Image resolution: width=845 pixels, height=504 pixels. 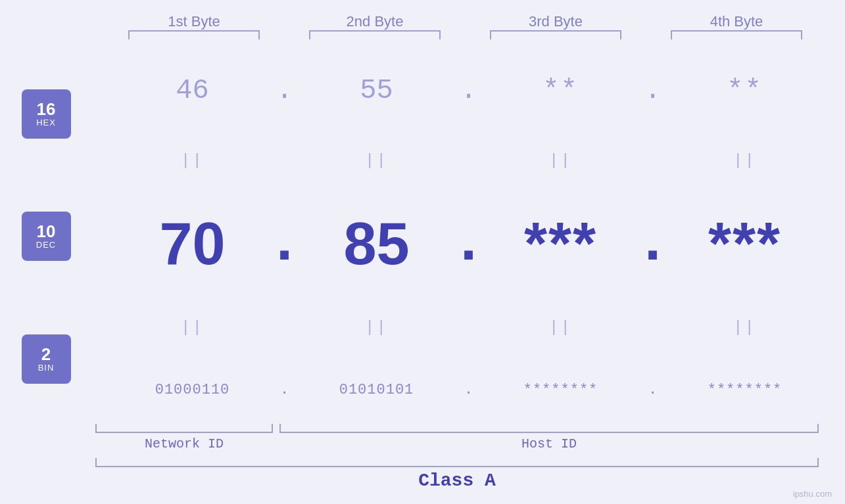 What do you see at coordinates (469, 390) in the screenshot?
I see `bin-dot2: .` at bounding box center [469, 390].